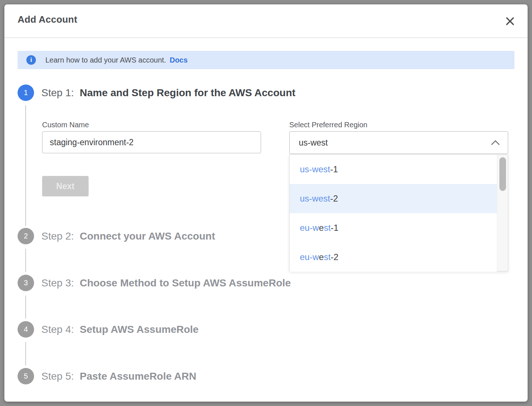 The height and width of the screenshot is (406, 532). Describe the element at coordinates (58, 93) in the screenshot. I see `step-1-prefix: Step 1:` at that location.